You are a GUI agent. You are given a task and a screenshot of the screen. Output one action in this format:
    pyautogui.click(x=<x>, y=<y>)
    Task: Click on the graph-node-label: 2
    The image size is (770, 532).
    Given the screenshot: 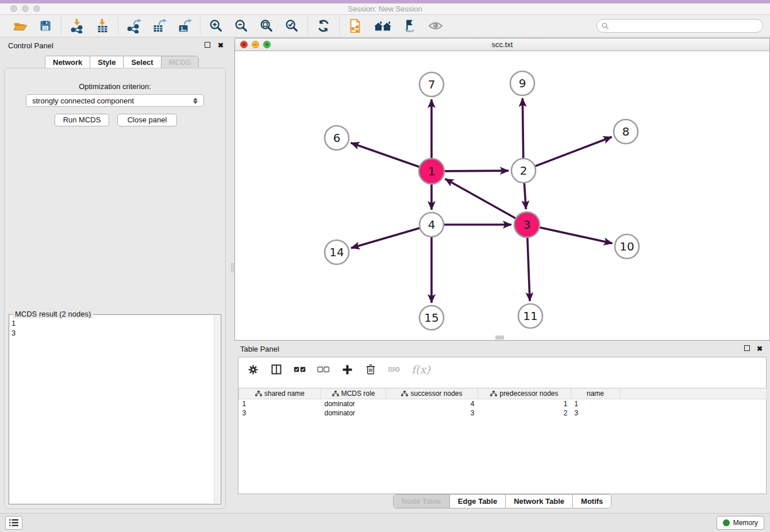 What is the action you would take?
    pyautogui.click(x=524, y=171)
    